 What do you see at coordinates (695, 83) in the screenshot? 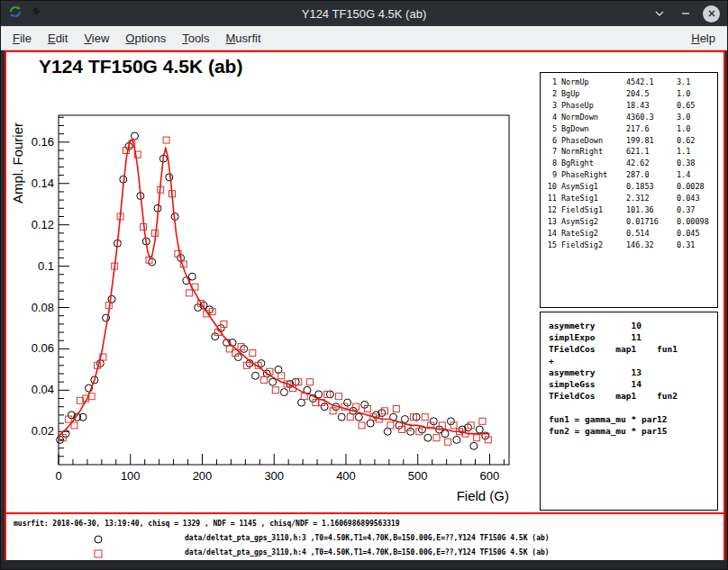
I see `p-err: 3.1` at bounding box center [695, 83].